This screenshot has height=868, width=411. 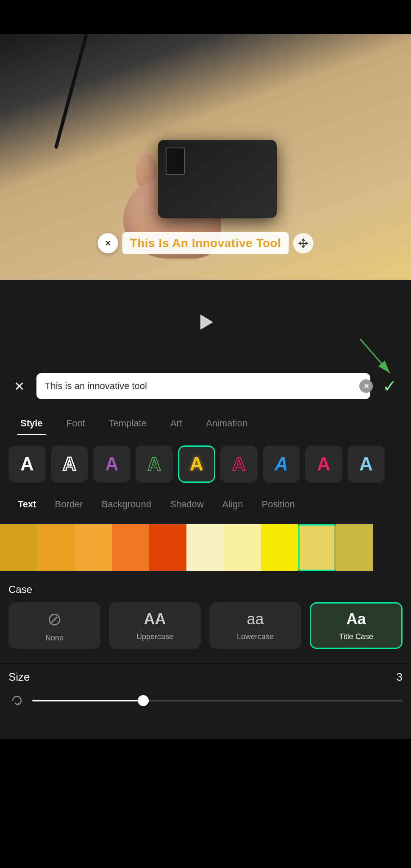 What do you see at coordinates (303, 243) in the screenshot?
I see `move-icon` at bounding box center [303, 243].